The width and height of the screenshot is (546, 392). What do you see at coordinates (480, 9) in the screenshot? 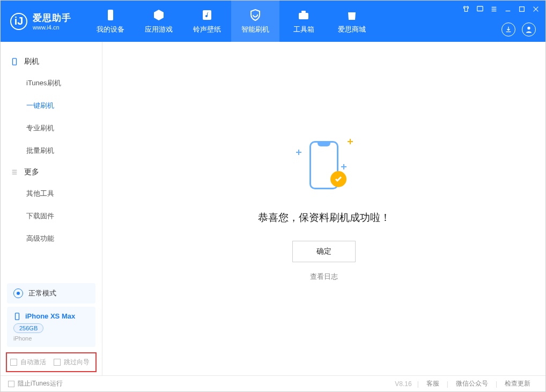
I see `feedback-icon` at bounding box center [480, 9].